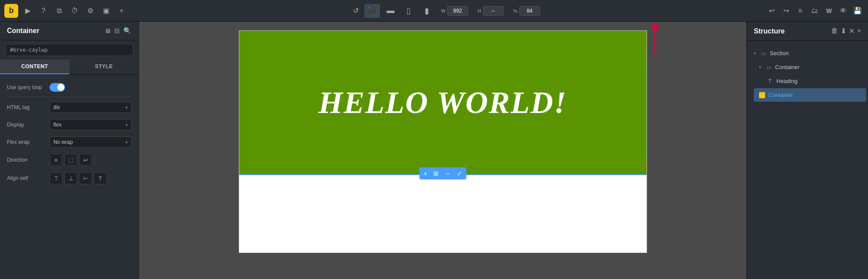 This screenshot has width=868, height=279. What do you see at coordinates (858, 11) in the screenshot?
I see `save-icon: 💾` at bounding box center [858, 11].